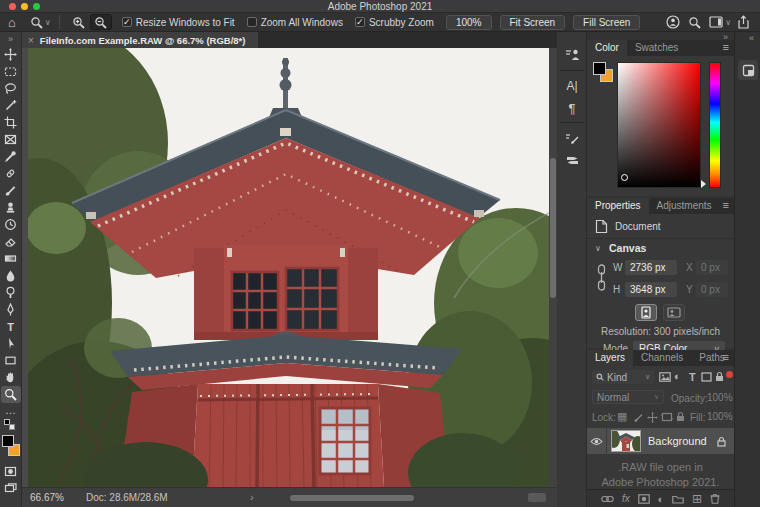  What do you see at coordinates (140, 40) in the screenshot?
I see `document-tab: × FileInfo.com Example.RAW @ 66.7% (RGB/…` at bounding box center [140, 40].